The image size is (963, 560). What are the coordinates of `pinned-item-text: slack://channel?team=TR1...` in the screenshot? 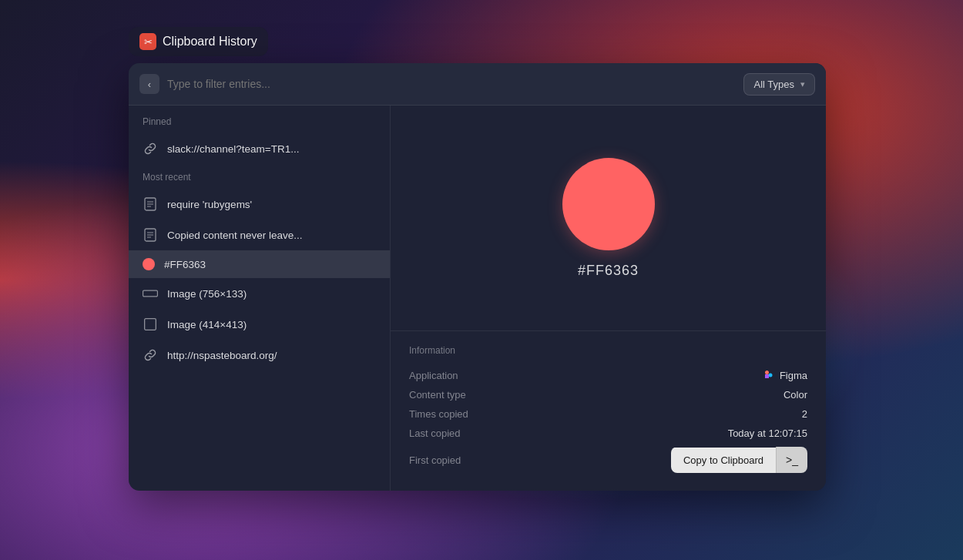 It's located at (233, 149).